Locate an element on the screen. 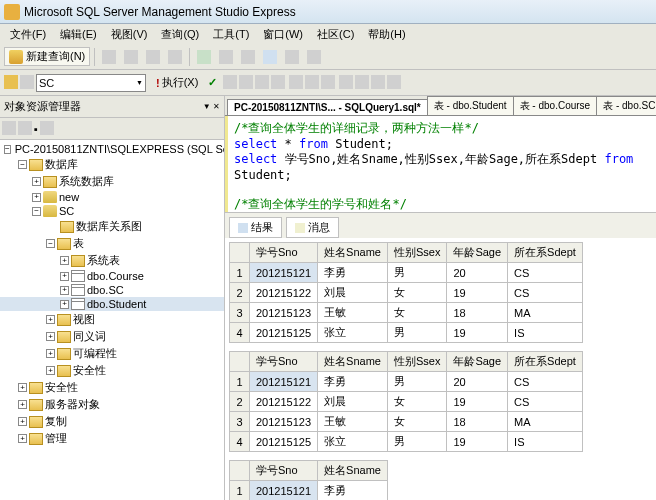  execute-icon: ! is located at coordinates (158, 83).